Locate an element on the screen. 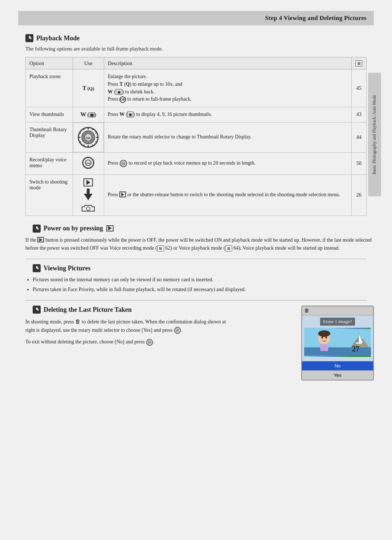 The height and width of the screenshot is (540, 392). use-cell-playback-zoom: T (Q) is located at coordinates (89, 88).